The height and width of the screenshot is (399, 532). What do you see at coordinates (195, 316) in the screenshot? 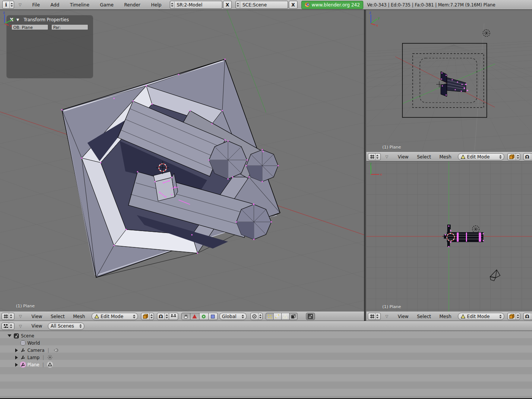
I see `translate-widget-button` at bounding box center [195, 316].